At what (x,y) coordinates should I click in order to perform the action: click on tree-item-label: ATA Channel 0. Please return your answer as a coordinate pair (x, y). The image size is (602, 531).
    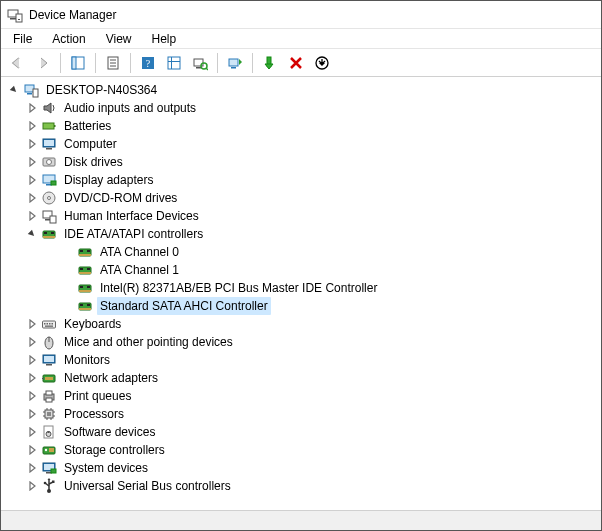
    Looking at the image, I should click on (140, 252).